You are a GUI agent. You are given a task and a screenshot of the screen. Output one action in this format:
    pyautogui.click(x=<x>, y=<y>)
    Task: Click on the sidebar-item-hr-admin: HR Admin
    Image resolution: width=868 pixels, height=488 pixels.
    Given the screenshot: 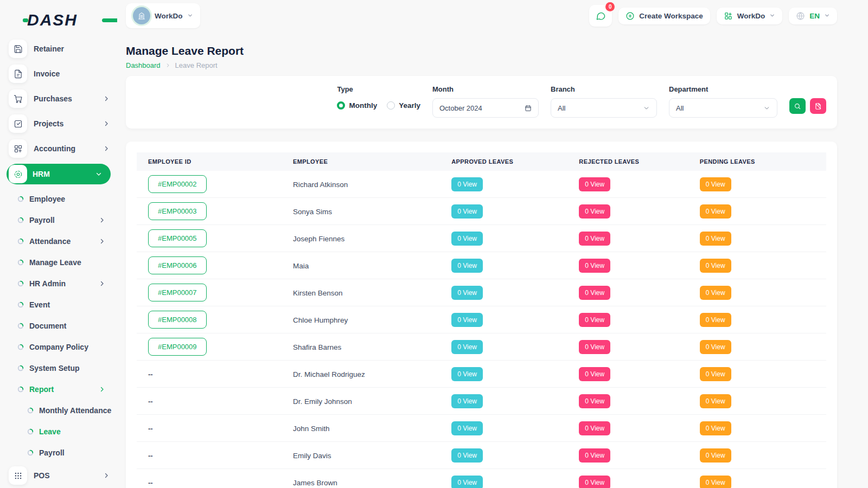 What is the action you would take?
    pyautogui.click(x=59, y=284)
    